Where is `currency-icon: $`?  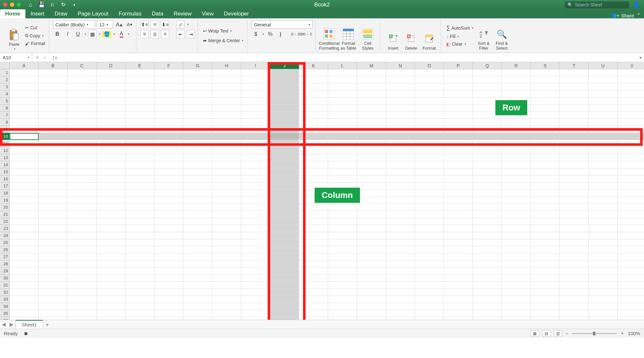
currency-icon: $ is located at coordinates (256, 34).